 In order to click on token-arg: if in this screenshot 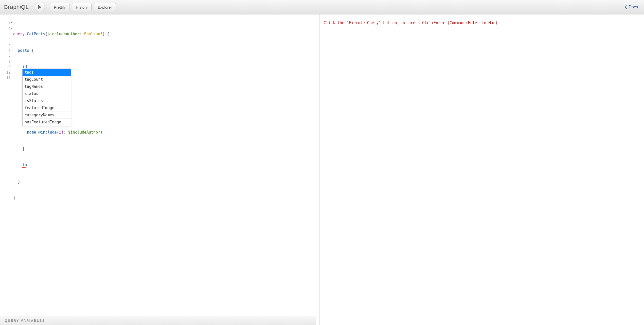, I will do `click(61, 132)`.